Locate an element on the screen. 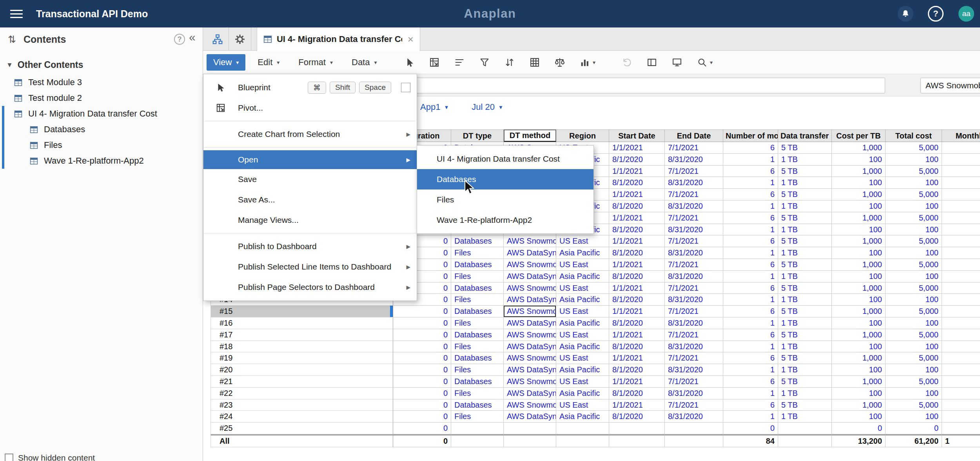  page-selector-app1: App1▼ is located at coordinates (434, 107).